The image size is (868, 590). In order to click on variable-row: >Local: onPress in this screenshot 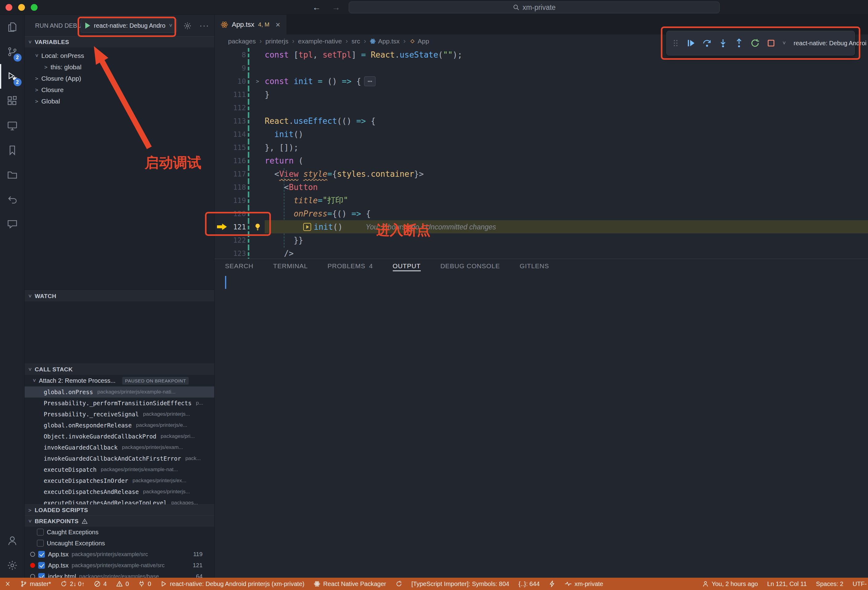, I will do `click(120, 56)`.